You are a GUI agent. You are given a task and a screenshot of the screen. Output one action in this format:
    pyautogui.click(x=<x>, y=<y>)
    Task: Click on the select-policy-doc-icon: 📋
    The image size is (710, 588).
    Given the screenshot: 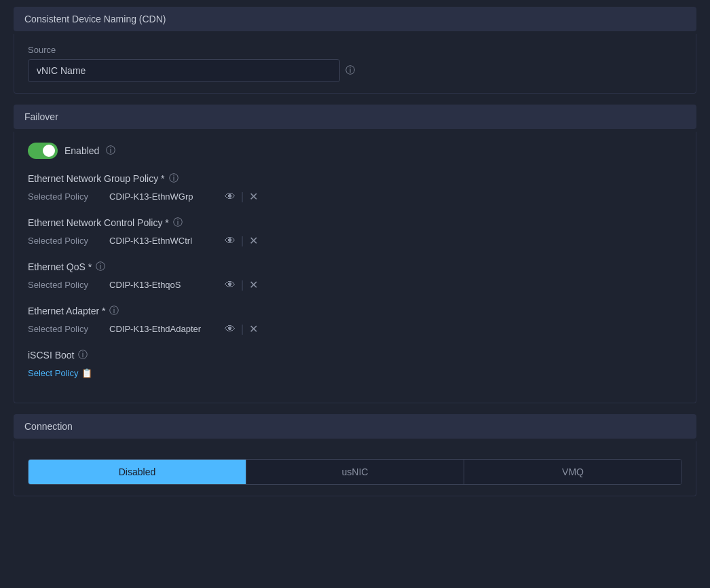 What is the action you would take?
    pyautogui.click(x=87, y=373)
    